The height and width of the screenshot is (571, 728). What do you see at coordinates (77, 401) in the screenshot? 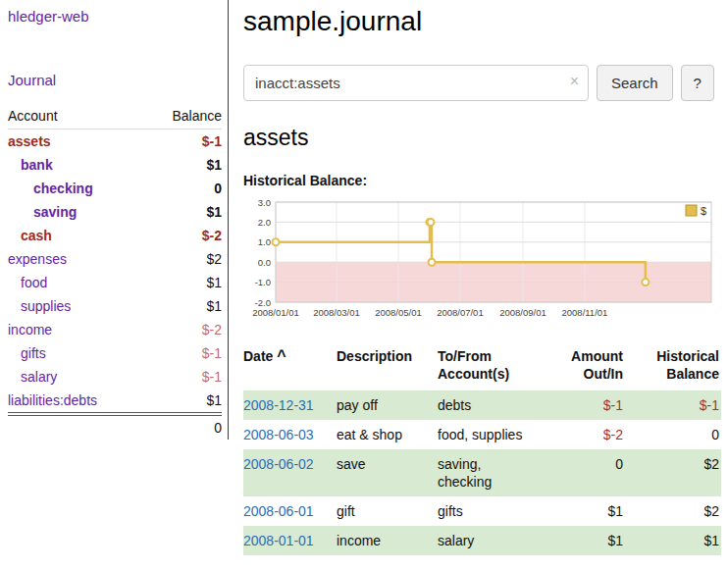
I see `account-name-cell: liabilities:debts` at bounding box center [77, 401].